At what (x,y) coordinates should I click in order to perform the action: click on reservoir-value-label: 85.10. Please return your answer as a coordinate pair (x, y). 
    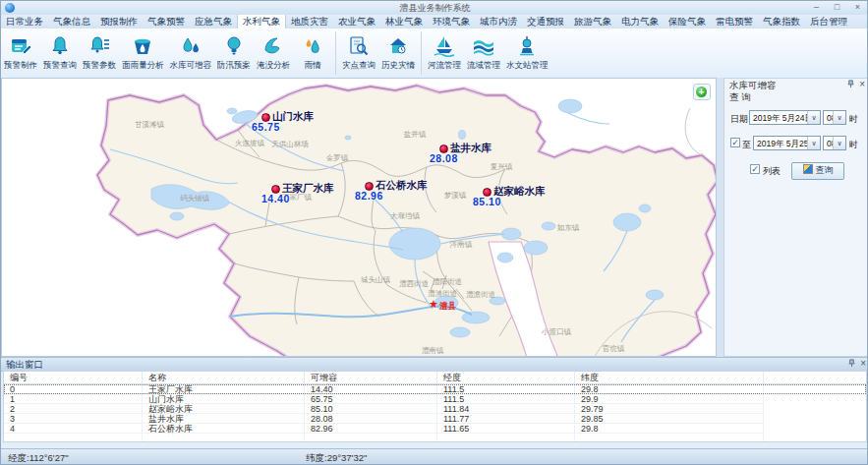
    Looking at the image, I should click on (488, 202).